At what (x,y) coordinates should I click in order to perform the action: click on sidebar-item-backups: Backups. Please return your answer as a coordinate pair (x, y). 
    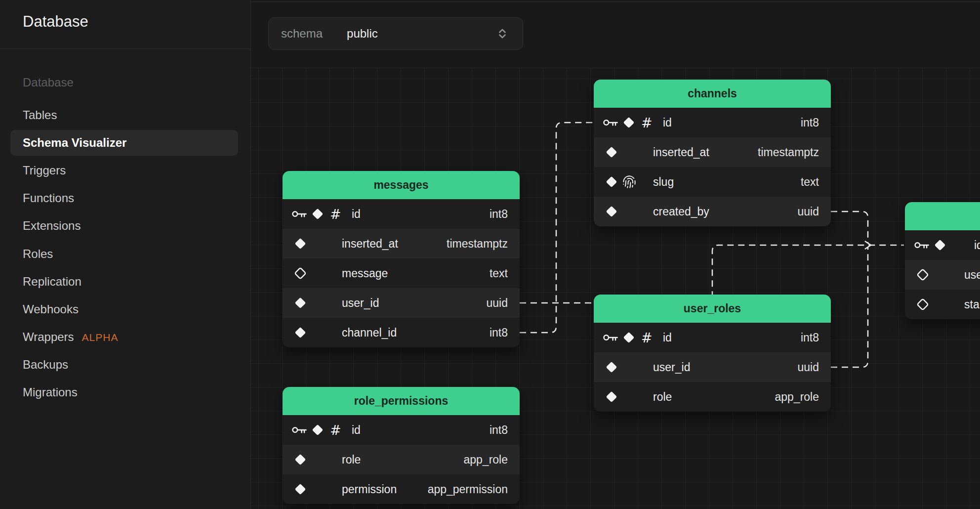
    Looking at the image, I should click on (45, 365).